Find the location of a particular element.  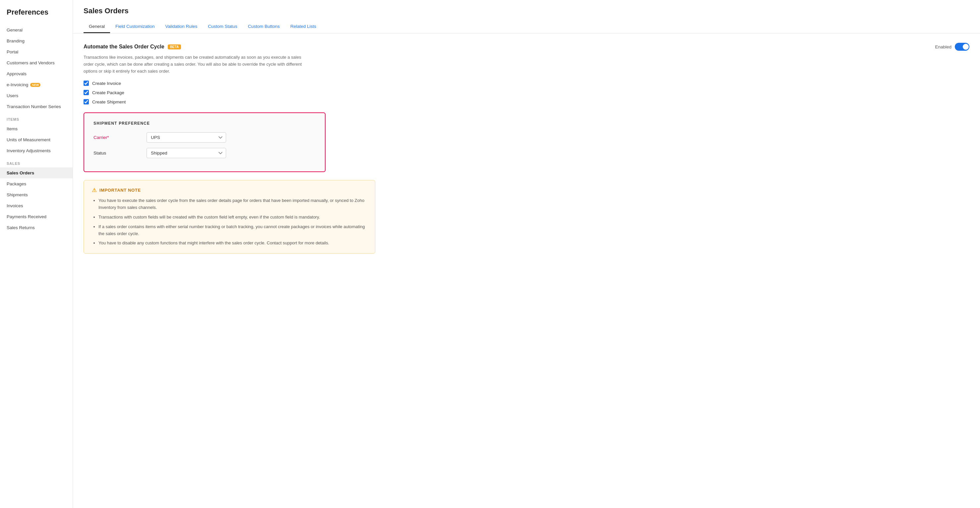

status-label: Status is located at coordinates (120, 153).